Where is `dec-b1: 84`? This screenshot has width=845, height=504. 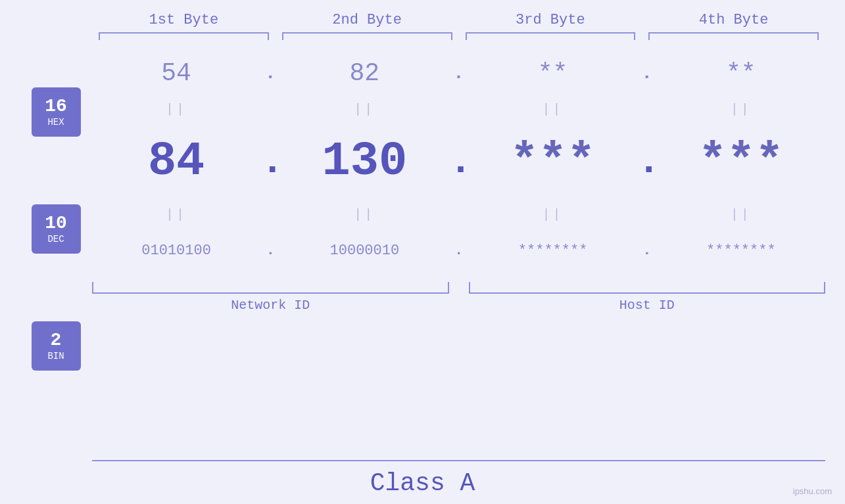 dec-b1: 84 is located at coordinates (176, 162).